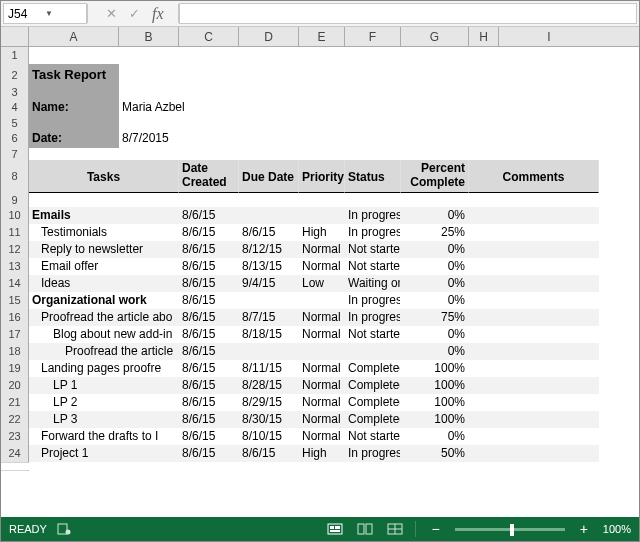 The height and width of the screenshot is (542, 640). I want to click on date-value-cell: 8/7/2015, so click(149, 138).